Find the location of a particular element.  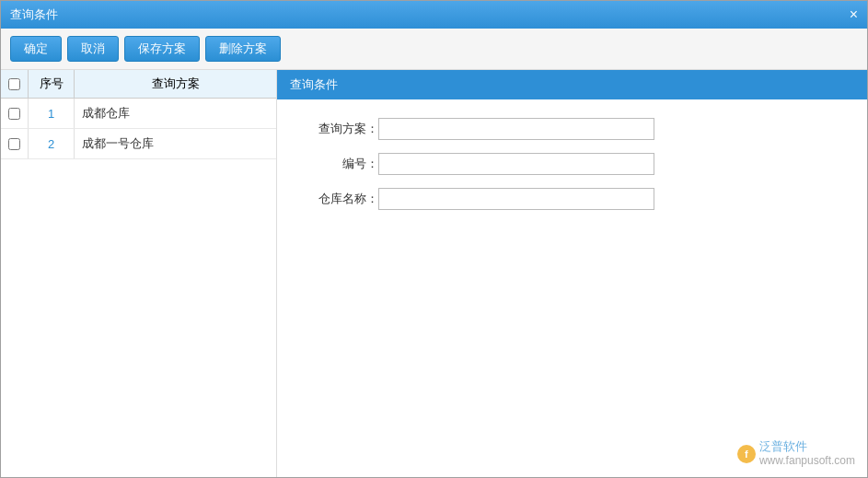

header-name-col: 查询方案 is located at coordinates (175, 84).